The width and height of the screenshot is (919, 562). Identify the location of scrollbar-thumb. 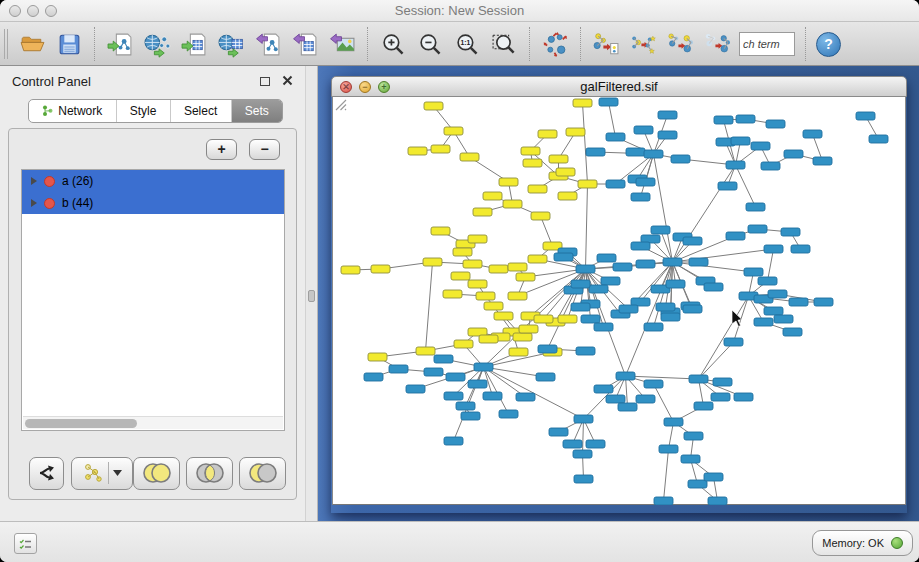
(81, 424).